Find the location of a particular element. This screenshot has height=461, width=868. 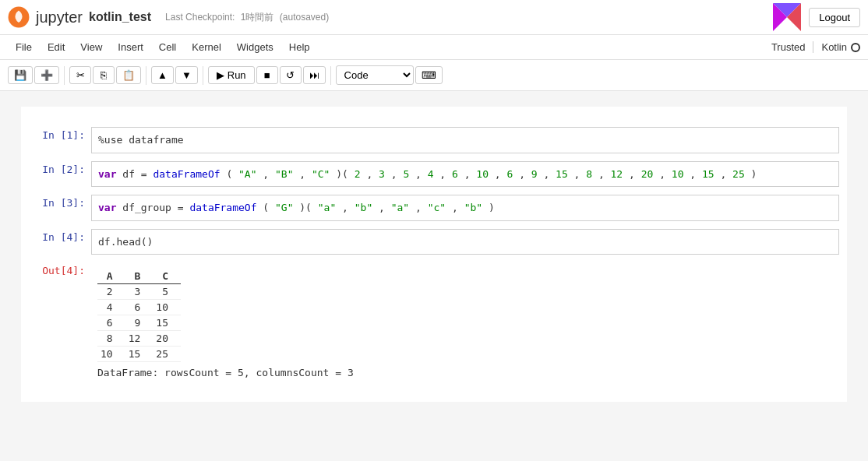

cell-3-kw: var is located at coordinates (108, 207).